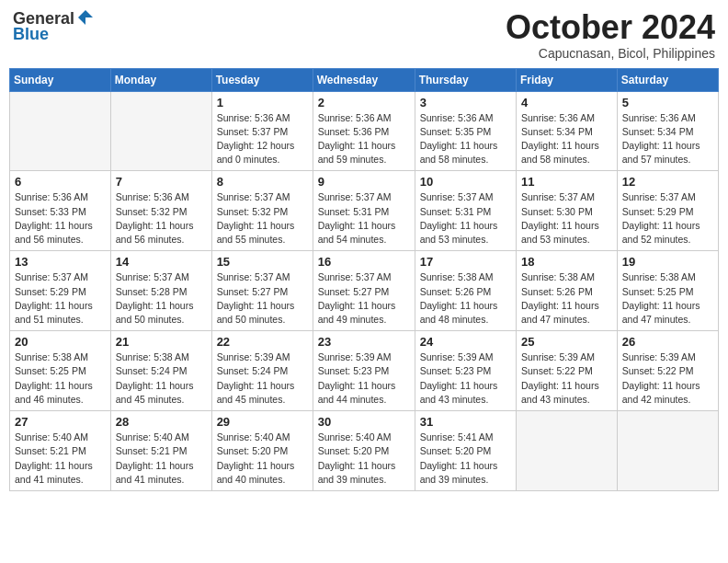 The image size is (728, 563). I want to click on weekday-header: Thursday, so click(465, 79).